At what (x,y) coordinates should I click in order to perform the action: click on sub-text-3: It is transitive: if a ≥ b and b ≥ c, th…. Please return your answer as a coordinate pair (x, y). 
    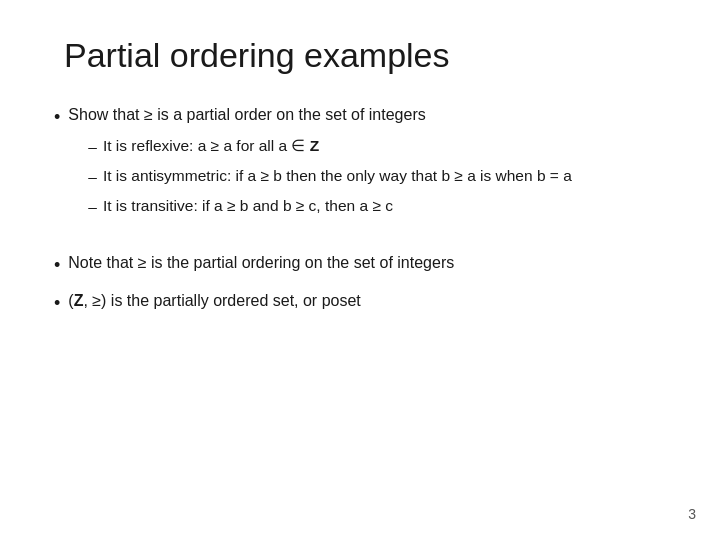
    Looking at the image, I should click on (384, 206).